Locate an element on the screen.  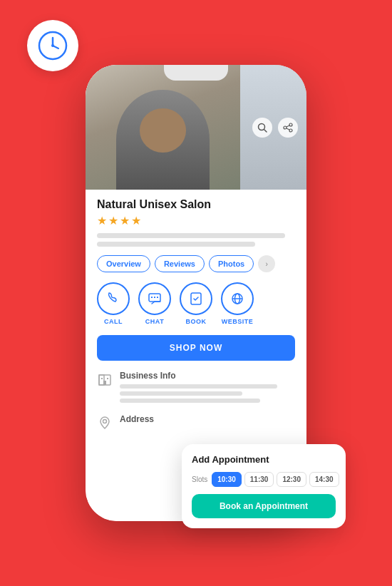
clock-icon is located at coordinates (53, 46).